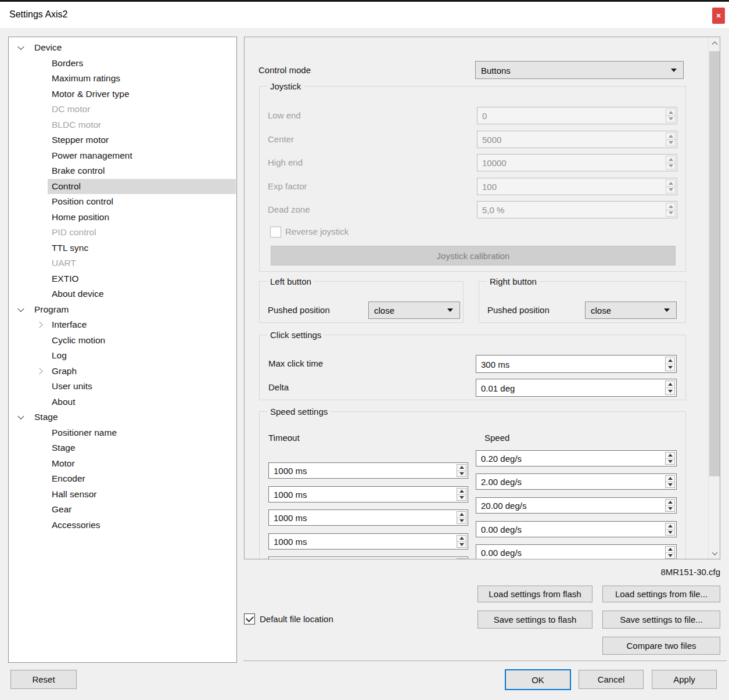 The height and width of the screenshot is (700, 729). Describe the element at coordinates (576, 552) in the screenshot. I see `speed-spinbox-5: 0.00 deg/s` at that location.